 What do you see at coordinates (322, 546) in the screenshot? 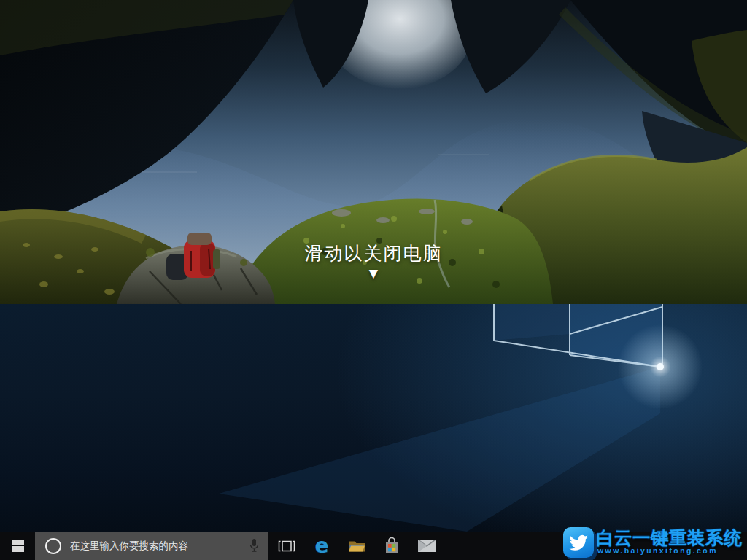
I see `edge-icon: e` at bounding box center [322, 546].